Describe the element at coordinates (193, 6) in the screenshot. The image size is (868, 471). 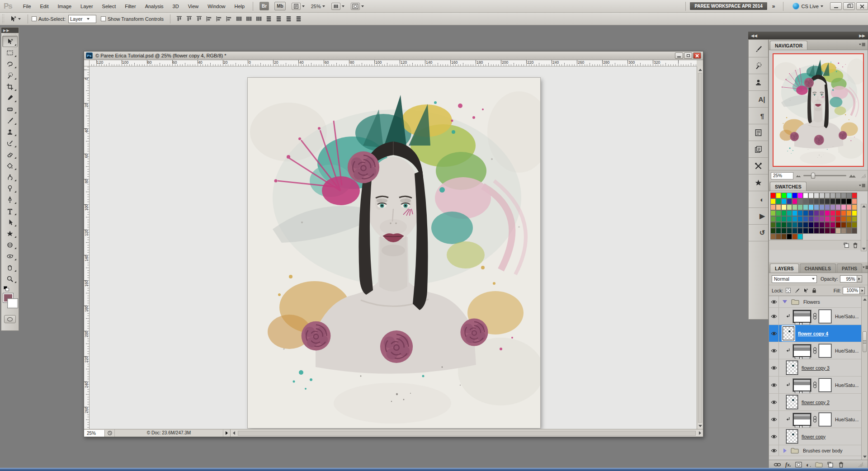
I see `menu-item: View` at that location.